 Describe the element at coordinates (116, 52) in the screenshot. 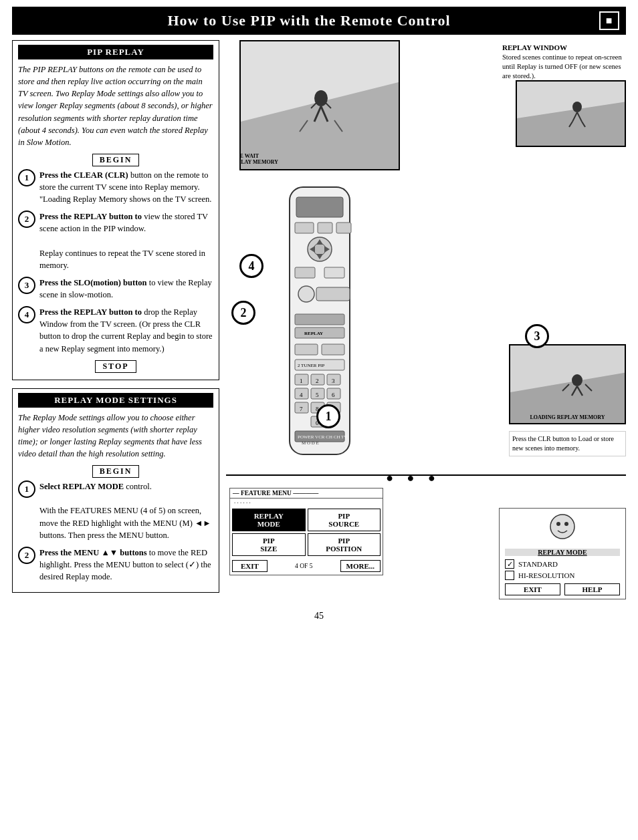

I see `pip-replay-header: PIP REPLAY` at that location.